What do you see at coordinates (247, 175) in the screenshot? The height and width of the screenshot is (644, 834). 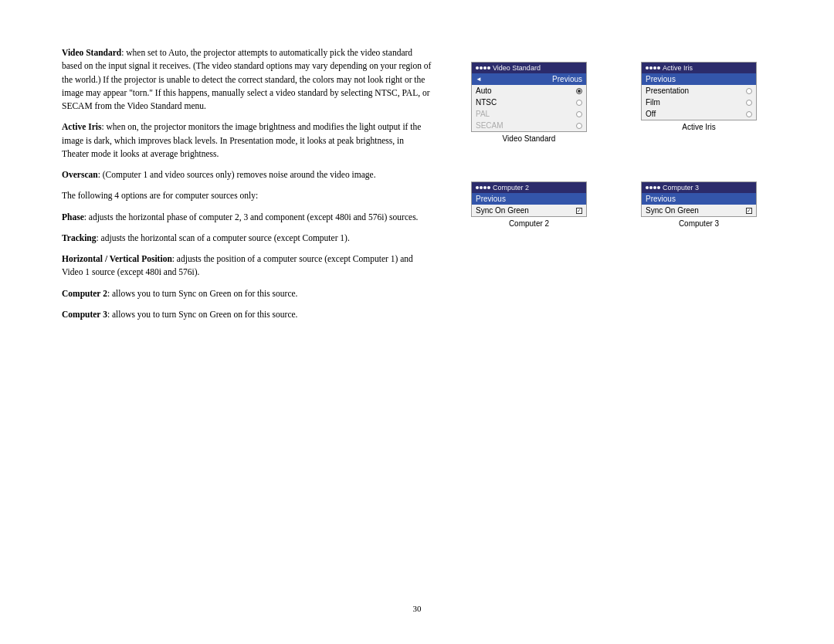 I see `para-overscan: Overscan: (Computer 1 and video sources …` at bounding box center [247, 175].